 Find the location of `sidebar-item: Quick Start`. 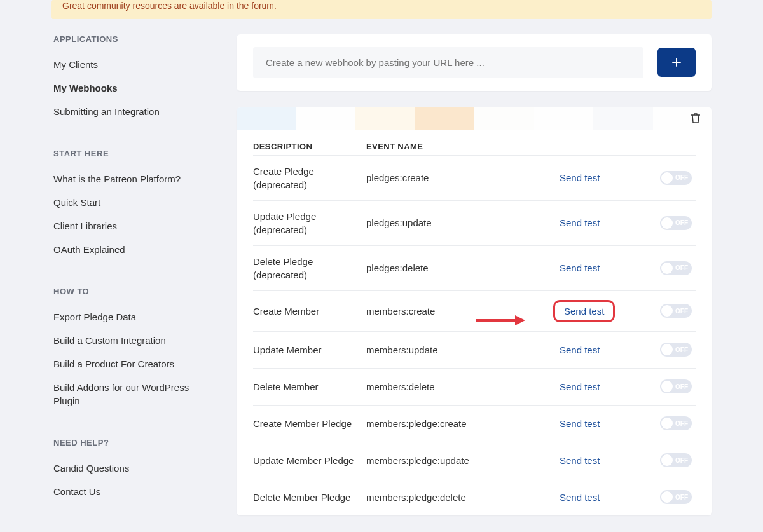

sidebar-item: Quick Start is located at coordinates (135, 202).